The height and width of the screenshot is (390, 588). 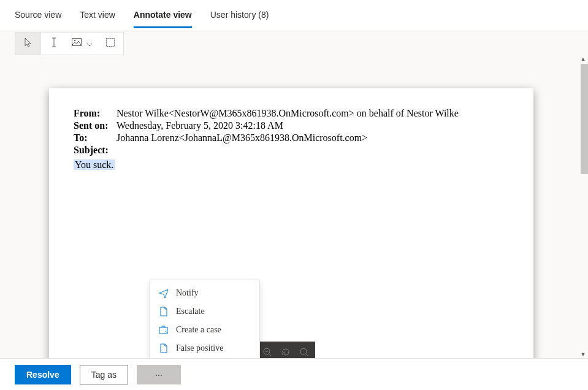 What do you see at coordinates (294, 43) in the screenshot?
I see `annotation-toolbar` at bounding box center [294, 43].